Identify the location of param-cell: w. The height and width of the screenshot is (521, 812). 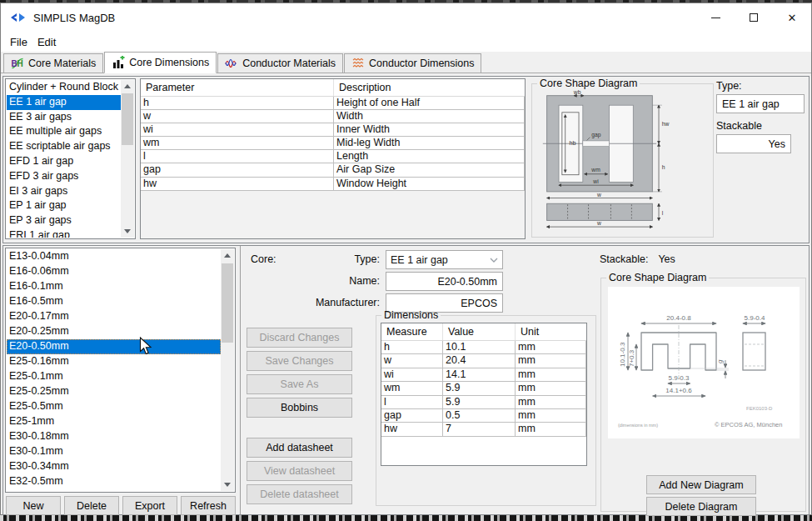
(237, 117).